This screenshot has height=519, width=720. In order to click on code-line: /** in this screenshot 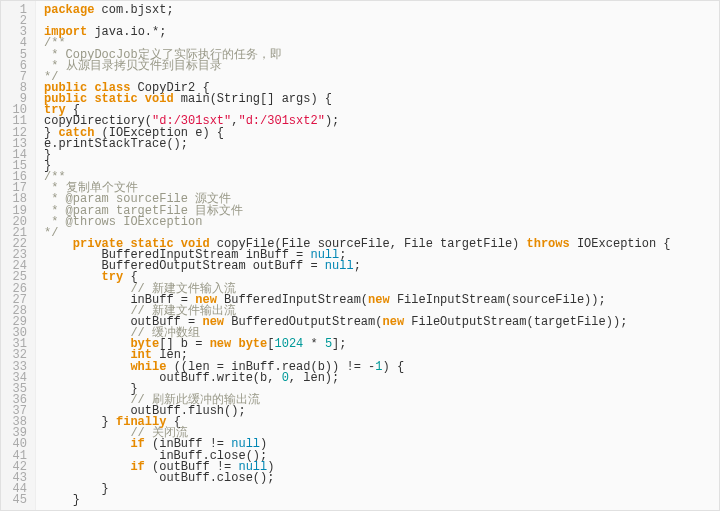, I will do `click(378, 178)`.